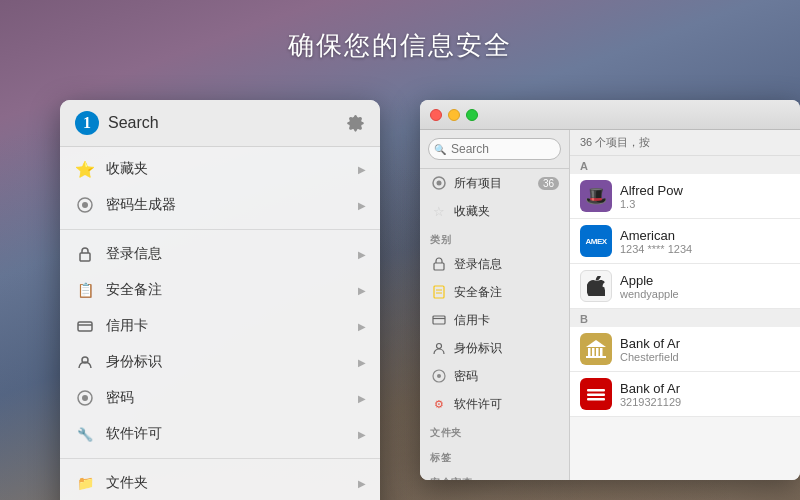 This screenshot has height=500, width=800. I want to click on dropdown-item-software: 🔧 软件许可 ▶, so click(220, 434).